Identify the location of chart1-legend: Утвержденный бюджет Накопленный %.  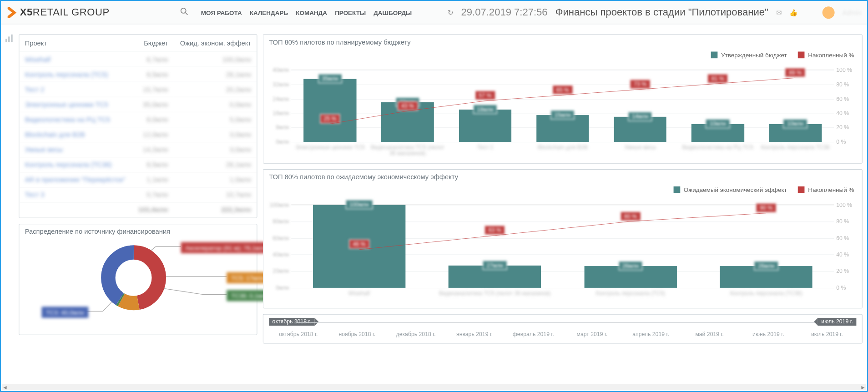
(782, 55).